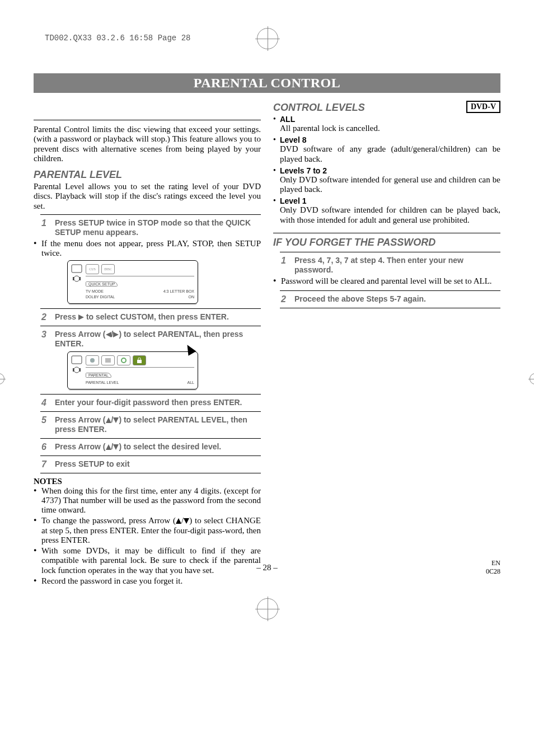 The height and width of the screenshot is (756, 534). Describe the element at coordinates (151, 339) in the screenshot. I see `step-3: 3 Press Arrow (/) to select PARENTAL, th…` at that location.